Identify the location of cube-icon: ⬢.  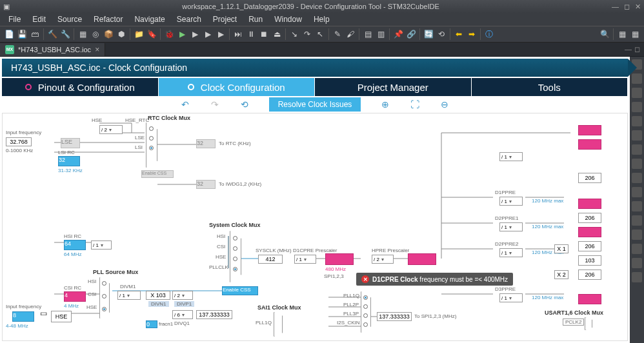
(121, 34).